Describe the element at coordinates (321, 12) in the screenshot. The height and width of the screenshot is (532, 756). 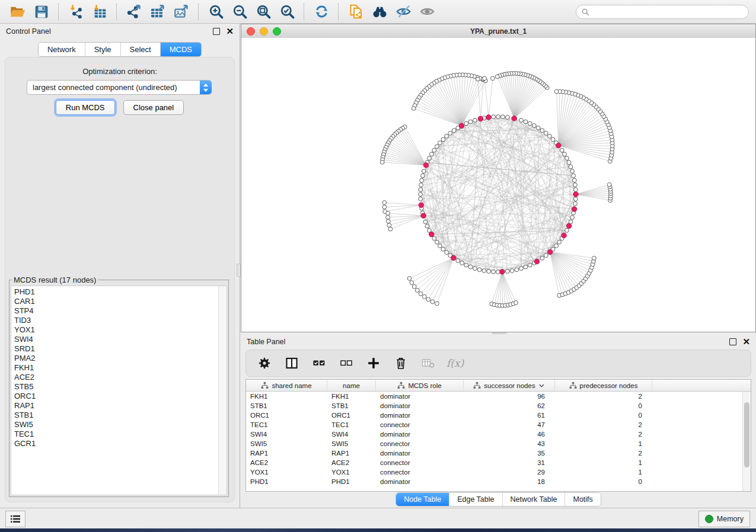
I see `refresh-button` at that location.